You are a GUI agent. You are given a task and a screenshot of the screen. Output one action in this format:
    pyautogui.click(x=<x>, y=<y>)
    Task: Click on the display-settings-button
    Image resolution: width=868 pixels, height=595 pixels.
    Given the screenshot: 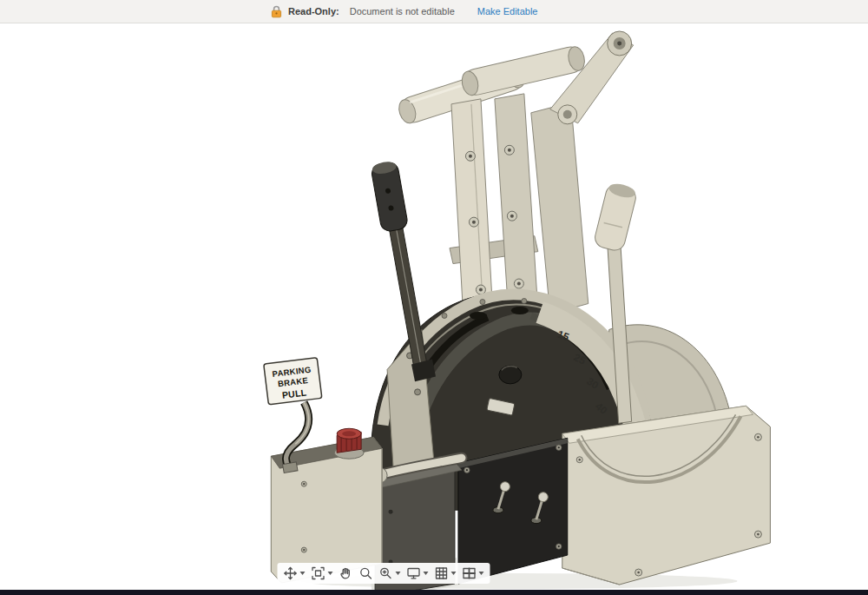 What is the action you would take?
    pyautogui.click(x=418, y=573)
    